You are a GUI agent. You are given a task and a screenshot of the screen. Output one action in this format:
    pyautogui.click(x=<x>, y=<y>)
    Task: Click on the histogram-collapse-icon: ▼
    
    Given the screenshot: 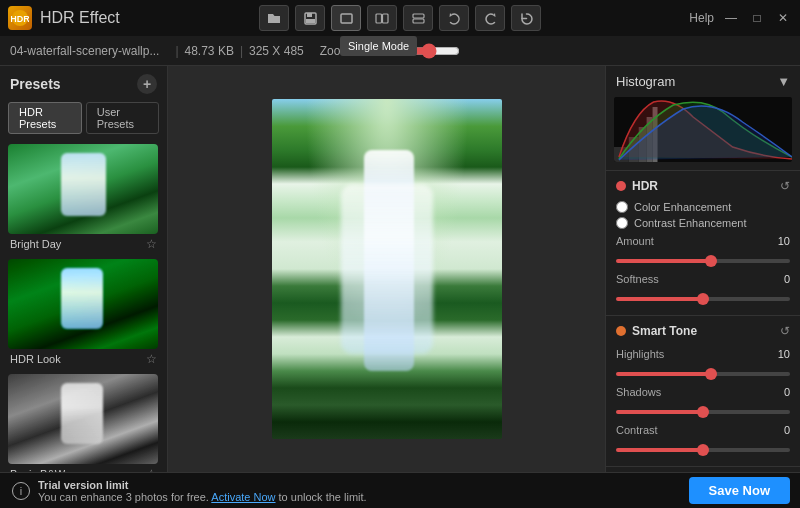 What is the action you would take?
    pyautogui.click(x=784, y=82)
    